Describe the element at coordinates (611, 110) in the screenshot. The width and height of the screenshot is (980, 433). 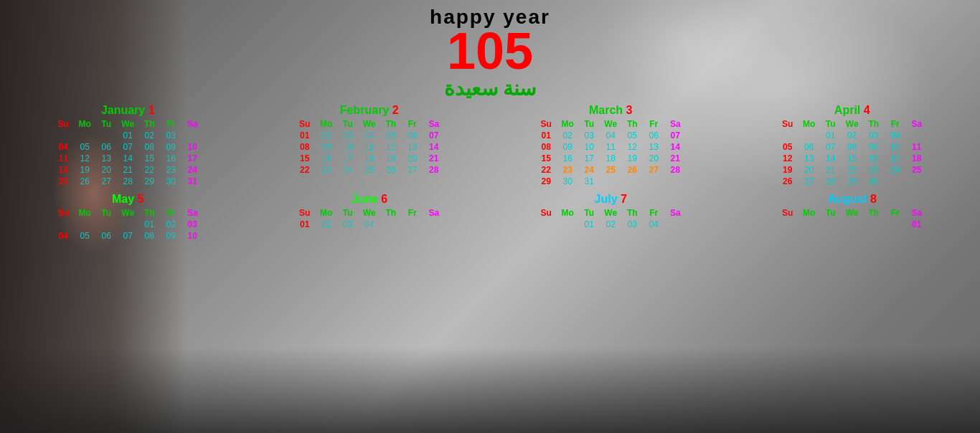
I see `march-title: March 3` at that location.